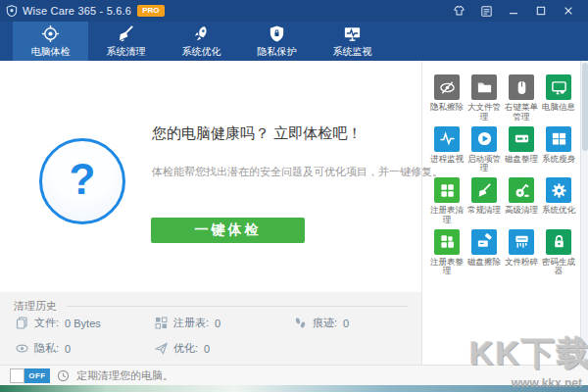 The width and height of the screenshot is (588, 392). I want to click on tab-label: 隐私保护, so click(277, 52).